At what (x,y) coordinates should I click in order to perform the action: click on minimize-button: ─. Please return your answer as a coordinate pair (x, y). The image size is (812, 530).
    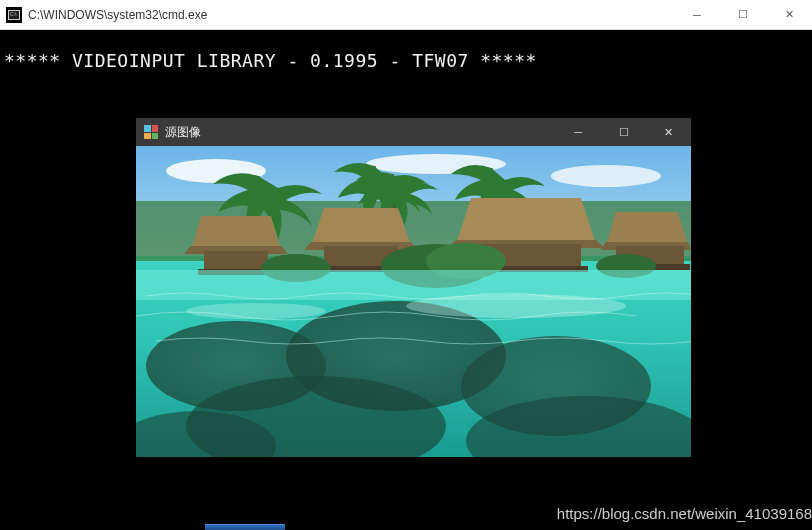
    Looking at the image, I should click on (697, 14).